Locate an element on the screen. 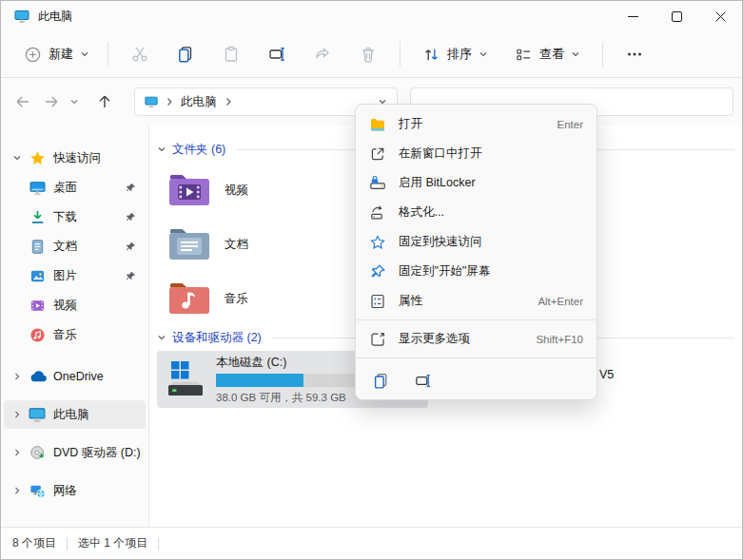 Image resolution: width=743 pixels, height=560 pixels. more-options-button is located at coordinates (635, 54).